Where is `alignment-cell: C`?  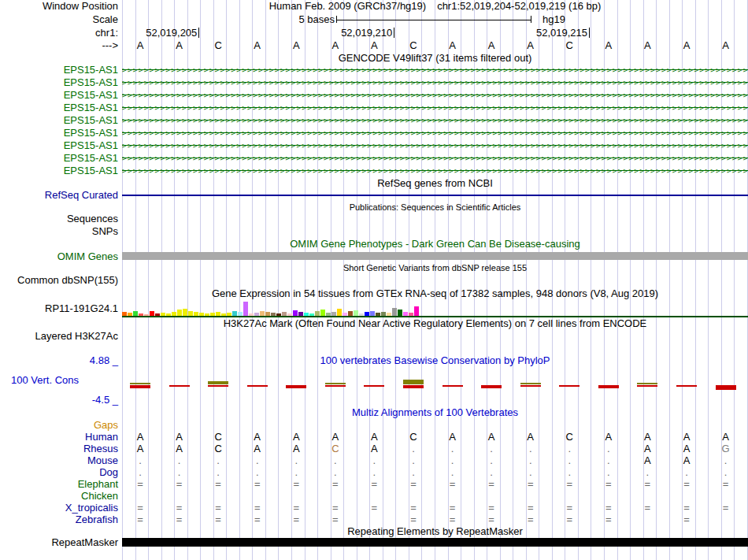 alignment-cell: C is located at coordinates (217, 436).